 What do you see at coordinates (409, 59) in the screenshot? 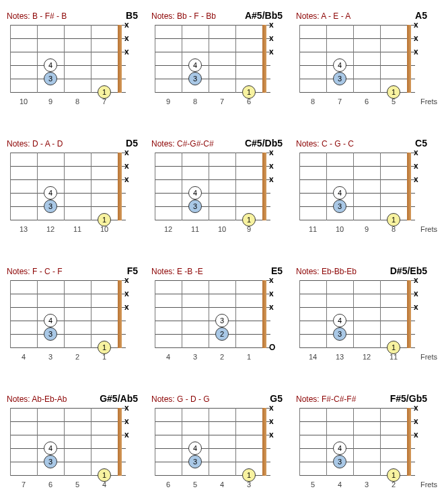
I see `nut` at bounding box center [409, 59].